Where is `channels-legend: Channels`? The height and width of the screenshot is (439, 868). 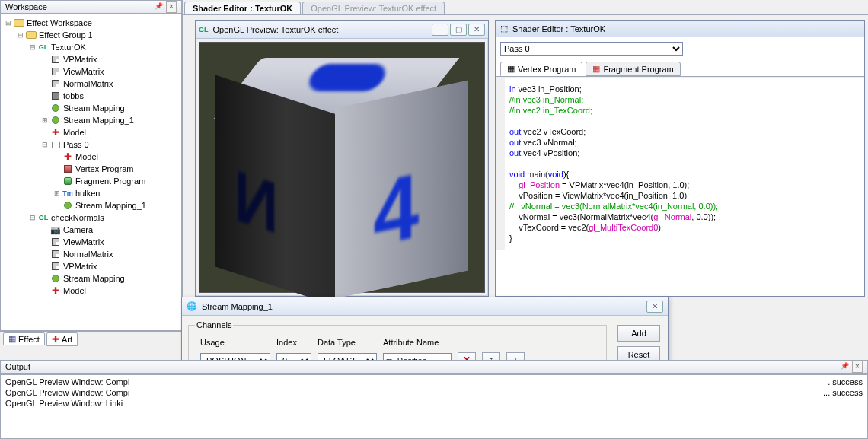 channels-legend: Channels is located at coordinates (214, 325).